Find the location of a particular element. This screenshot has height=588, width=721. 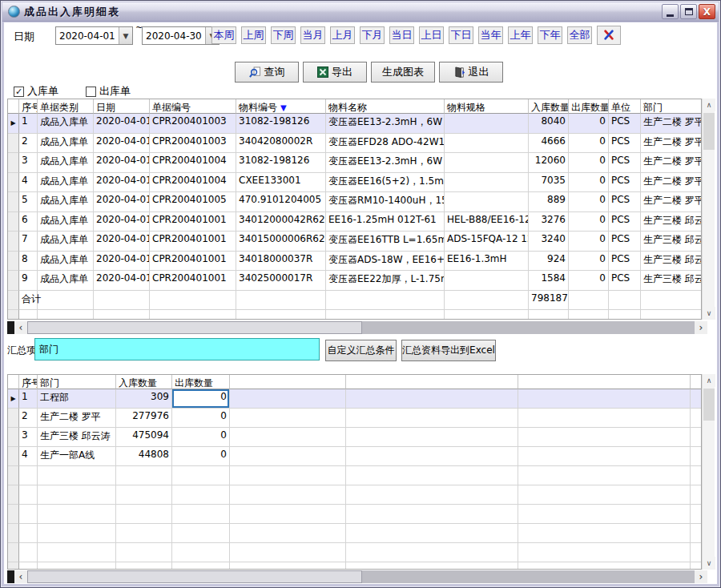

close-button: X is located at coordinates (707, 11).